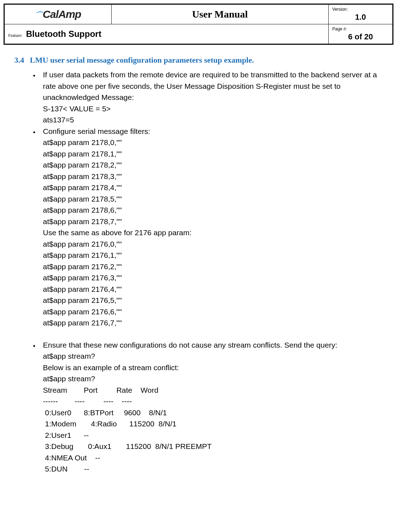  What do you see at coordinates (213, 312) in the screenshot?
I see `code-line: at$app param 2176,6,""` at bounding box center [213, 312].